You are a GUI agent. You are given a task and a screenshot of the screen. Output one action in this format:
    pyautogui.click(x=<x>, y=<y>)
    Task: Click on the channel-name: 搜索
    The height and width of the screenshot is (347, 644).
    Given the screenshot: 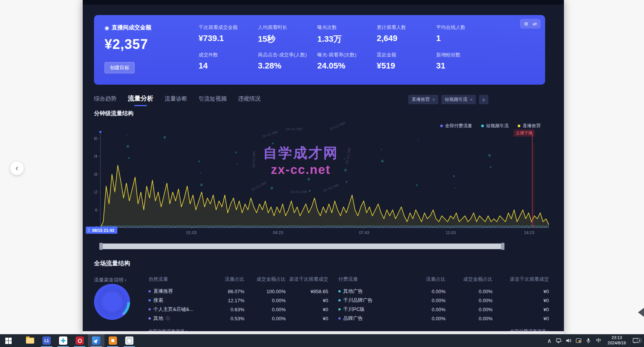 What is the action you would take?
    pyautogui.click(x=158, y=300)
    